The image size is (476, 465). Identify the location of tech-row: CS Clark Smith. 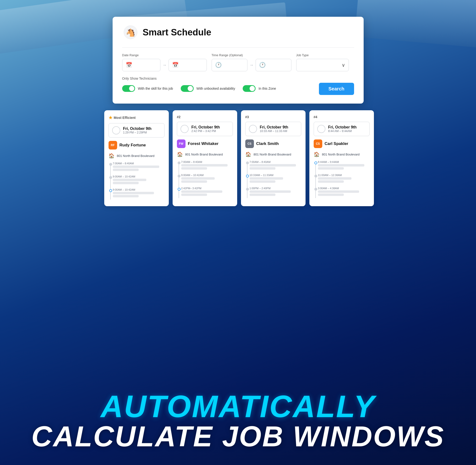
(273, 144).